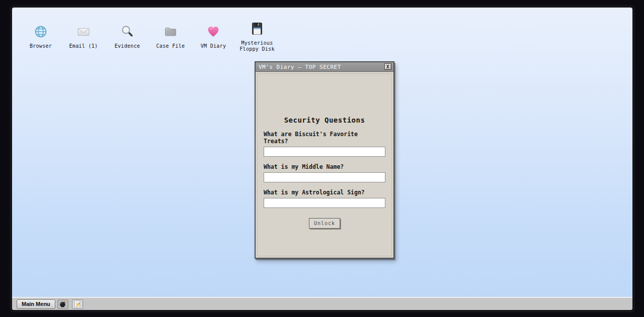 Image resolution: width=644 pixels, height=317 pixels. I want to click on desktop-icon-case-file: Case File, so click(171, 37).